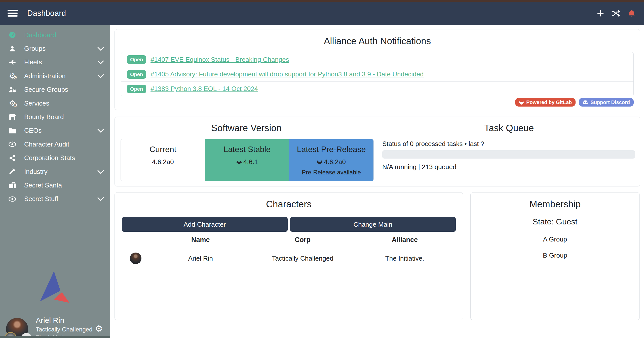  I want to click on switch-character-shuffle-icon, so click(616, 13).